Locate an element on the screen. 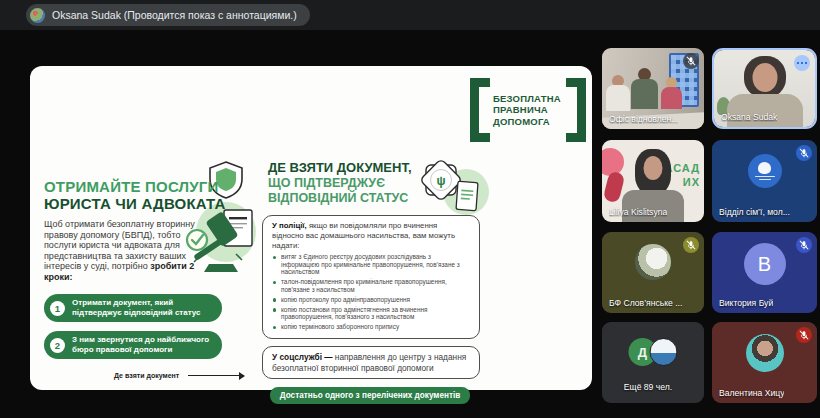 Image resolution: width=820 pixels, height=418 pixels. participant-name: Валентина Хицу is located at coordinates (752, 393).